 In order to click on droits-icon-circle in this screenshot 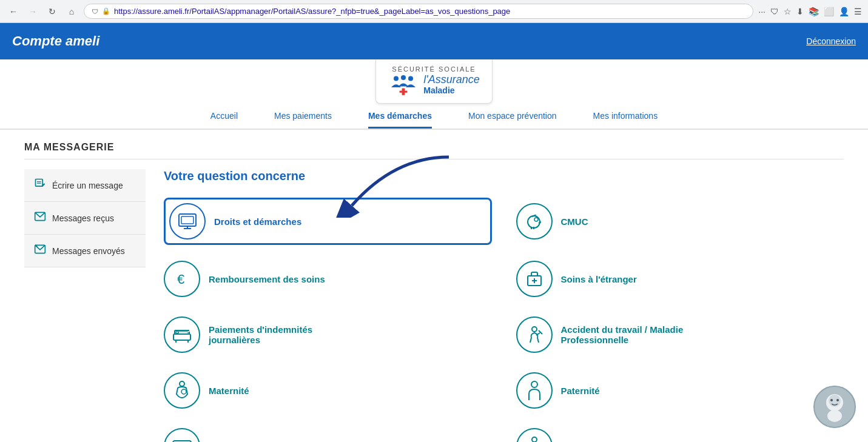, I will do `click(187, 221)`.